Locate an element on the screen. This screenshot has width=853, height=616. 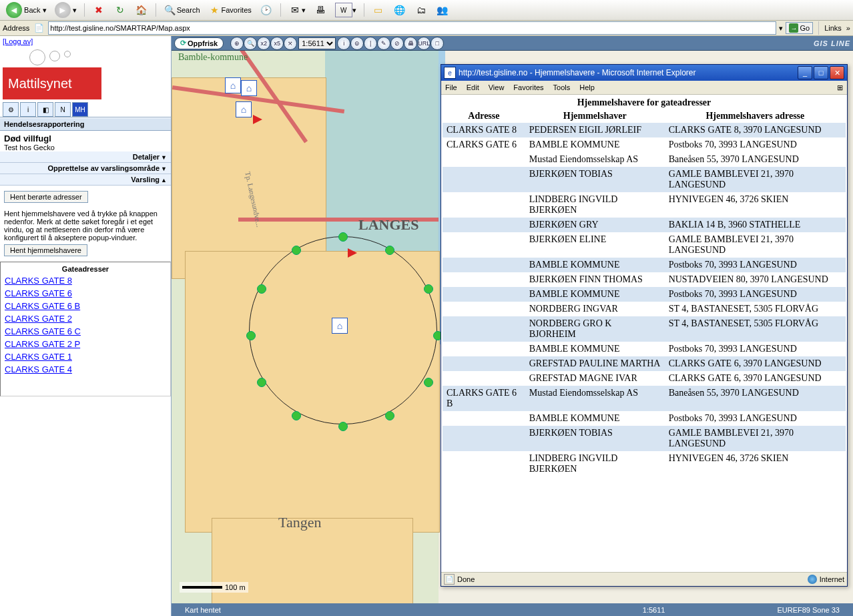
gis-toolbar: ⟳Oppfrisk ⊕🔍x2x5⤧ 1:5611 i⊚|✎⊘🖶URL□ GIS … is located at coordinates (513, 43).